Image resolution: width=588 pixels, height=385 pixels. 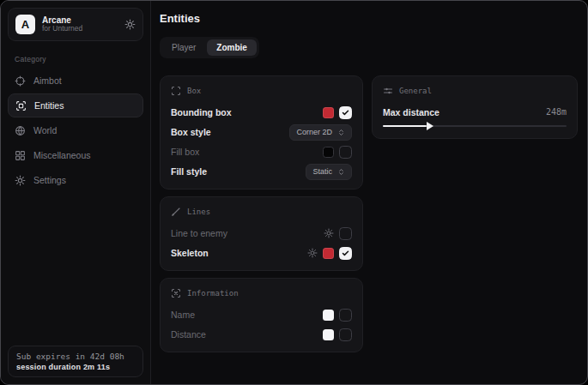 What do you see at coordinates (209, 48) in the screenshot?
I see `entity-tabs: Player Zombie` at bounding box center [209, 48].